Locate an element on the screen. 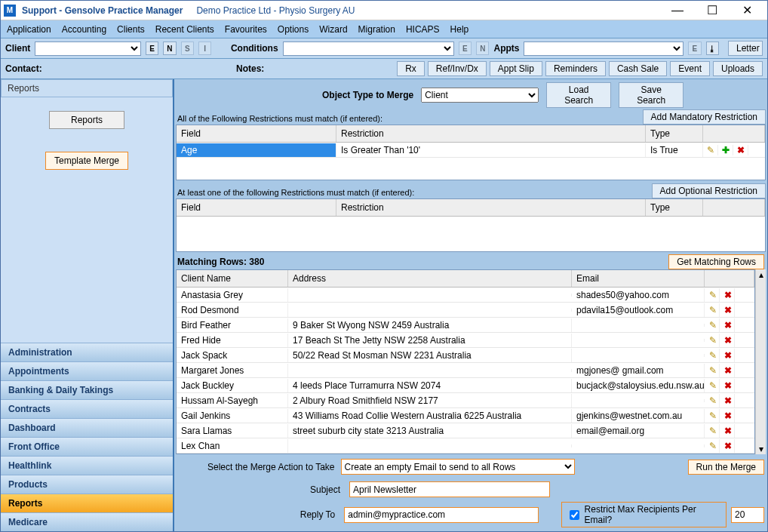 The width and height of the screenshot is (768, 532). rx-button: Rx is located at coordinates (410, 69).